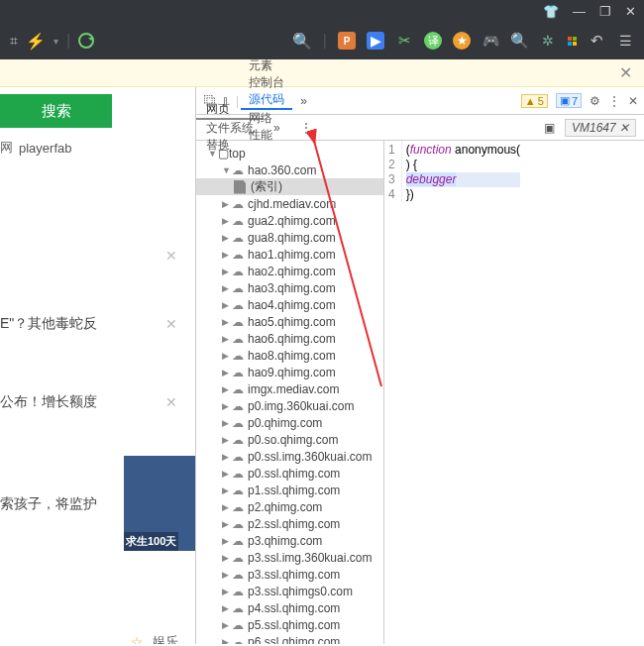  I want to click on pdf-icon: P, so click(347, 41).